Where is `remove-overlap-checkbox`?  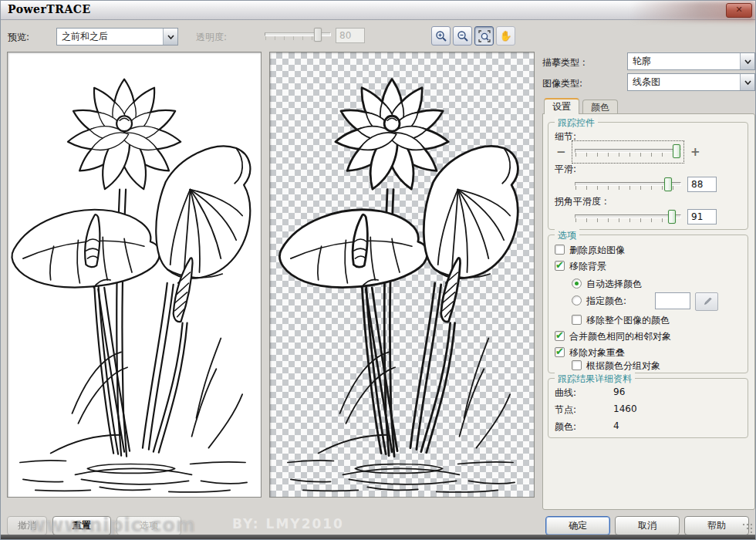
remove-overlap-checkbox is located at coordinates (560, 352).